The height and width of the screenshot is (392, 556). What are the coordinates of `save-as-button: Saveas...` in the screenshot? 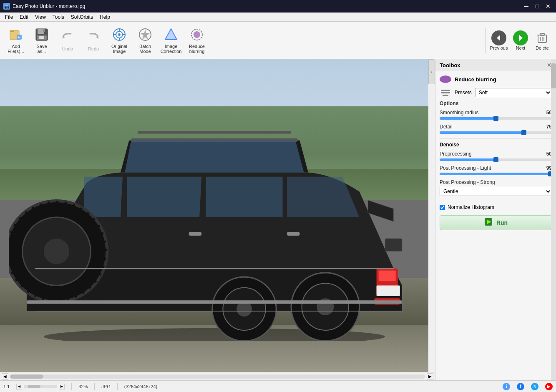 It's located at (42, 40).